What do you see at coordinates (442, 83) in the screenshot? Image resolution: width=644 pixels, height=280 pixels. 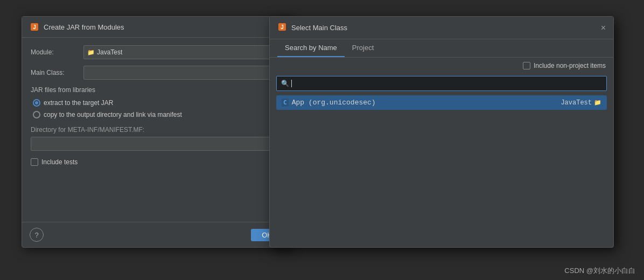 I see `search-box: 🔍` at bounding box center [442, 83].